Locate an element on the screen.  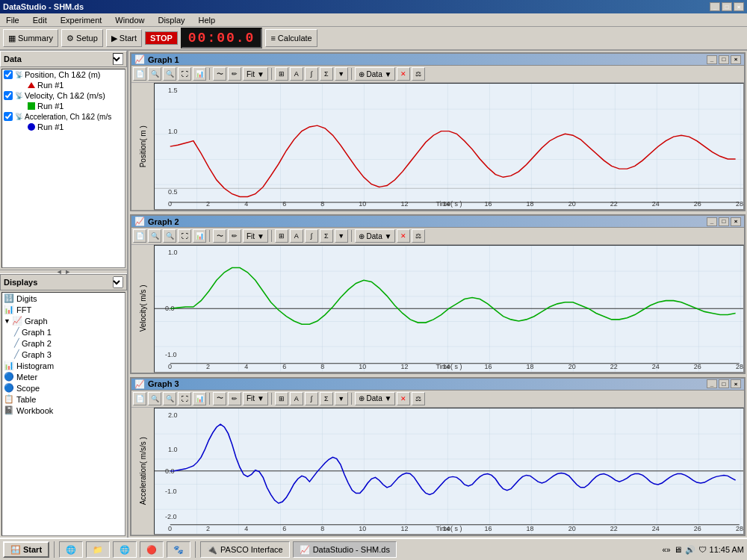
start-button: ▶ Start is located at coordinates (124, 38).